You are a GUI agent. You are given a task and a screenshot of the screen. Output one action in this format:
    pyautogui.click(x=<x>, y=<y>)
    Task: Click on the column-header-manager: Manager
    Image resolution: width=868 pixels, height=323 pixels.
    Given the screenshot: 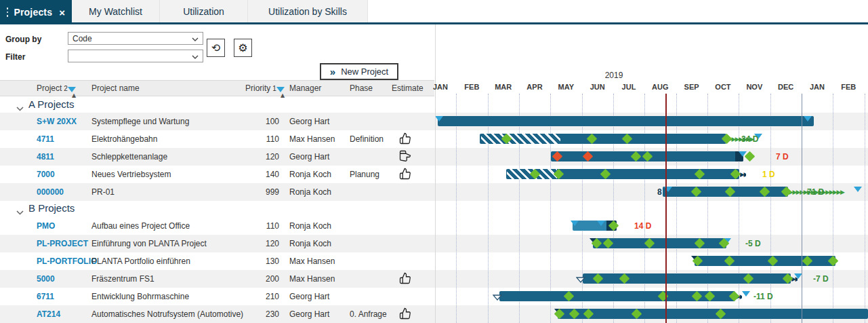 What is the action you would take?
    pyautogui.click(x=305, y=88)
    